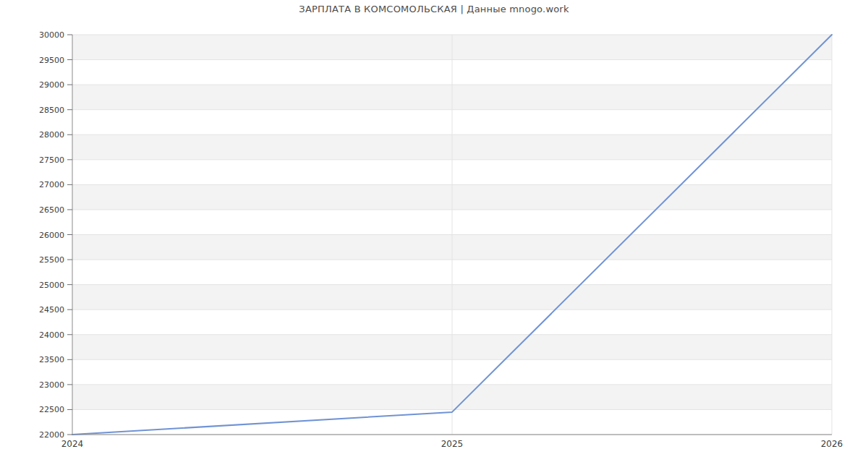 The image size is (868, 470). I want to click on y-tick-label: 30000, so click(52, 35).